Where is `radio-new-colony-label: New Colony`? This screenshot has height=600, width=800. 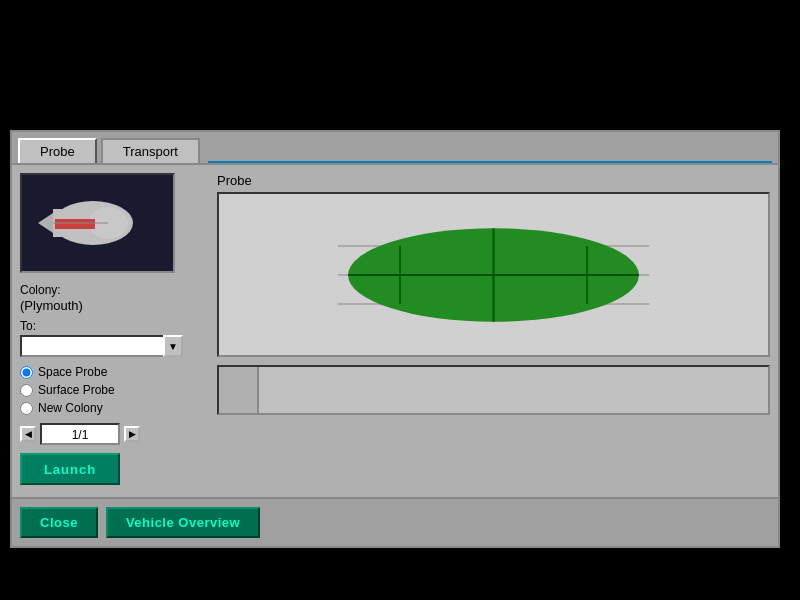
radio-new-colony-label: New Colony is located at coordinates (70, 408).